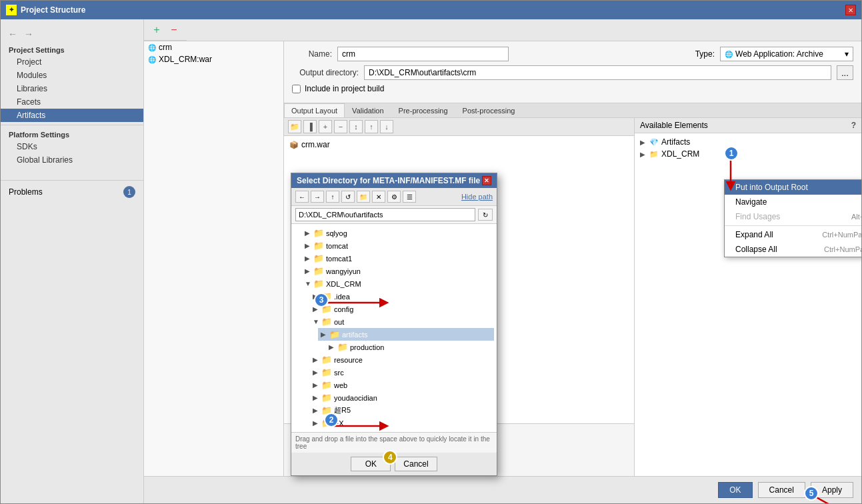 The width and height of the screenshot is (862, 504). Describe the element at coordinates (573, 54) in the screenshot. I see `name-row: Name: Type: 🌐 Web Application: Archive ▾` at that location.